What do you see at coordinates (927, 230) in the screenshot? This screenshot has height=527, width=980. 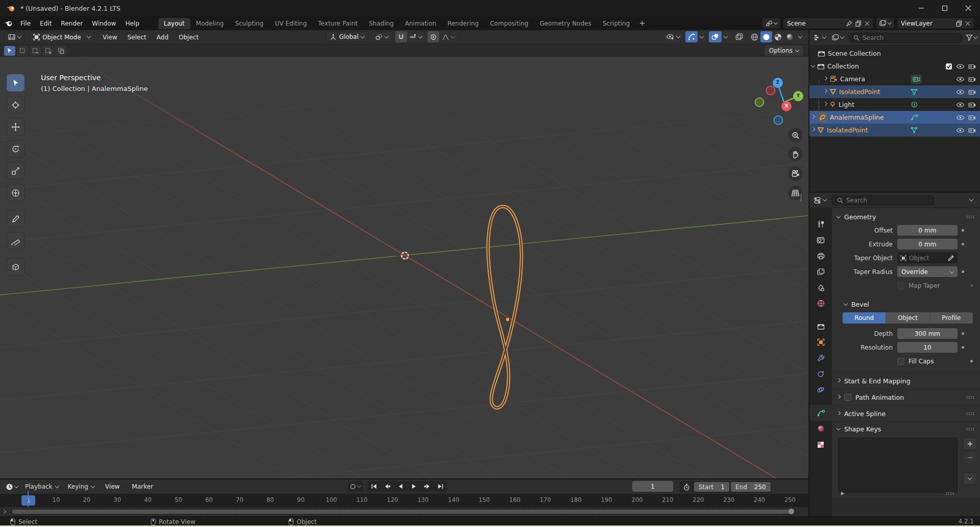 I see `offset-field: 0 mm` at bounding box center [927, 230].